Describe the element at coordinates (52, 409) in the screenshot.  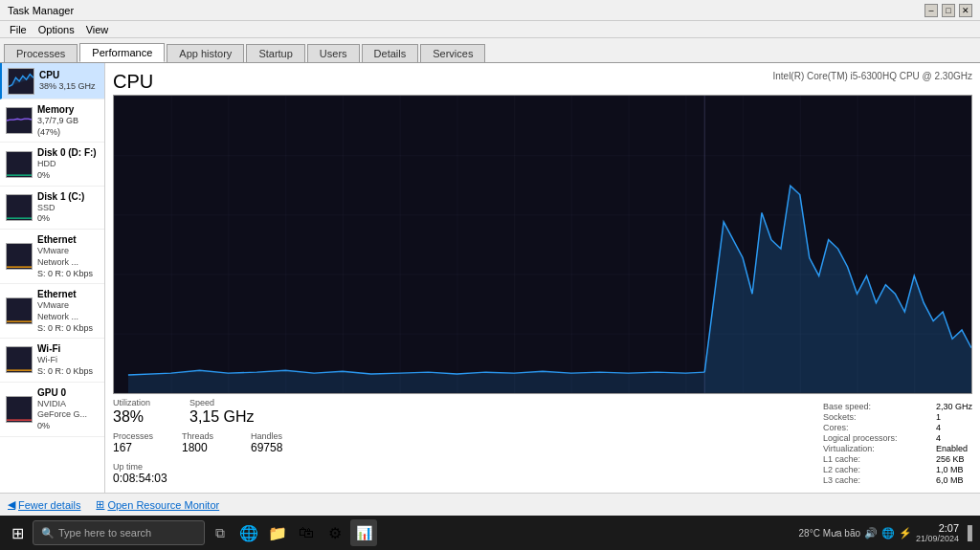
I see `sidebar-item-gpu0: GPU 0 NVIDIA GeForce G... 0%` at that location.